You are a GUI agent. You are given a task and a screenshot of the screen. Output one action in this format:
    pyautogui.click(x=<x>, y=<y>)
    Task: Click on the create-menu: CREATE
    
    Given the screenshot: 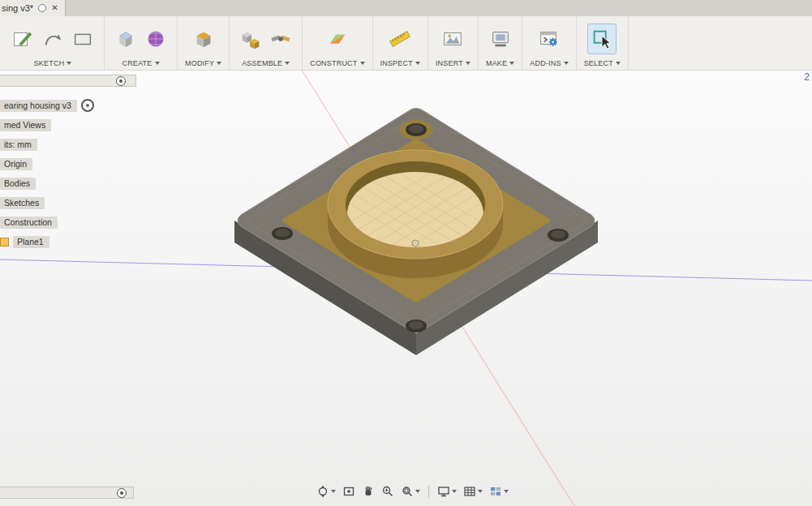 What is the action you would take?
    pyautogui.click(x=140, y=63)
    